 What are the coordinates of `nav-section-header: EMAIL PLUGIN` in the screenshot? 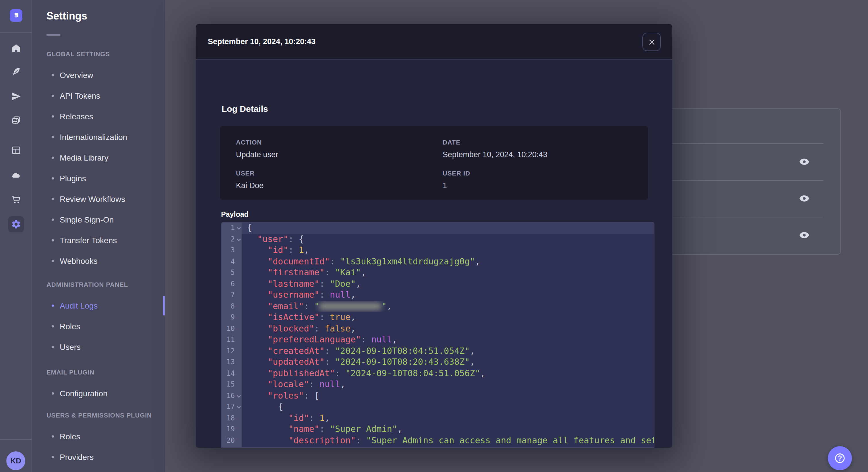 It's located at (106, 373).